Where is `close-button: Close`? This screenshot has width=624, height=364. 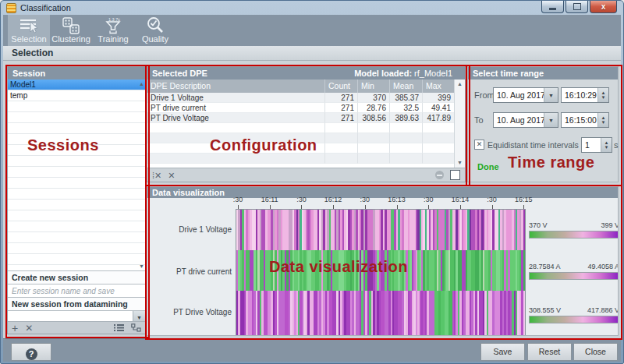
close-button: Close is located at coordinates (596, 352).